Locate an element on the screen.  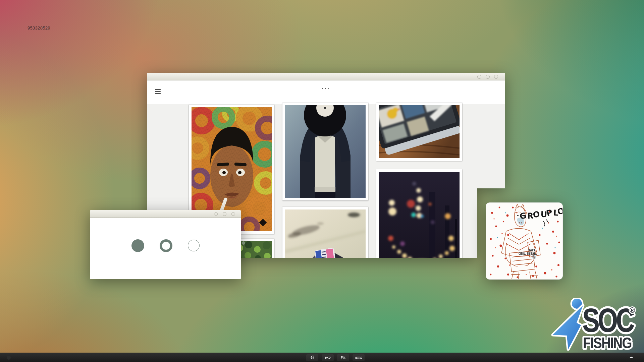
gallery-toolbar: ... is located at coordinates (326, 92).